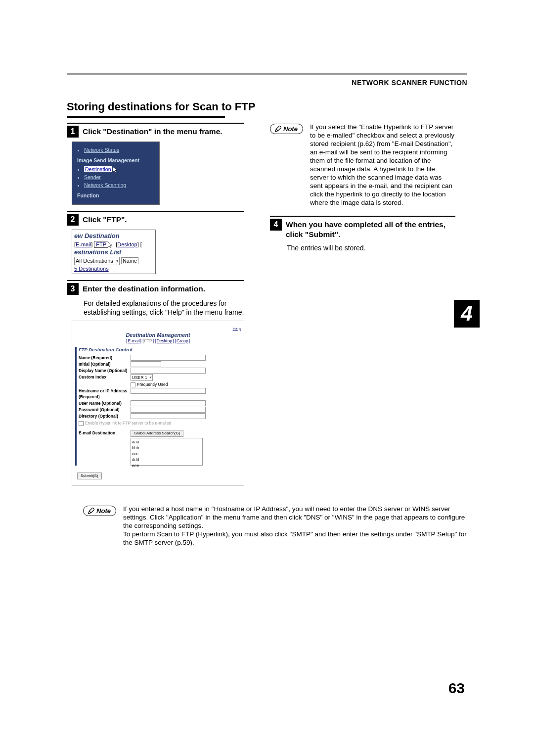 The height and width of the screenshot is (756, 534). I want to click on destinations-count: 5 Destinations, so click(114, 269).